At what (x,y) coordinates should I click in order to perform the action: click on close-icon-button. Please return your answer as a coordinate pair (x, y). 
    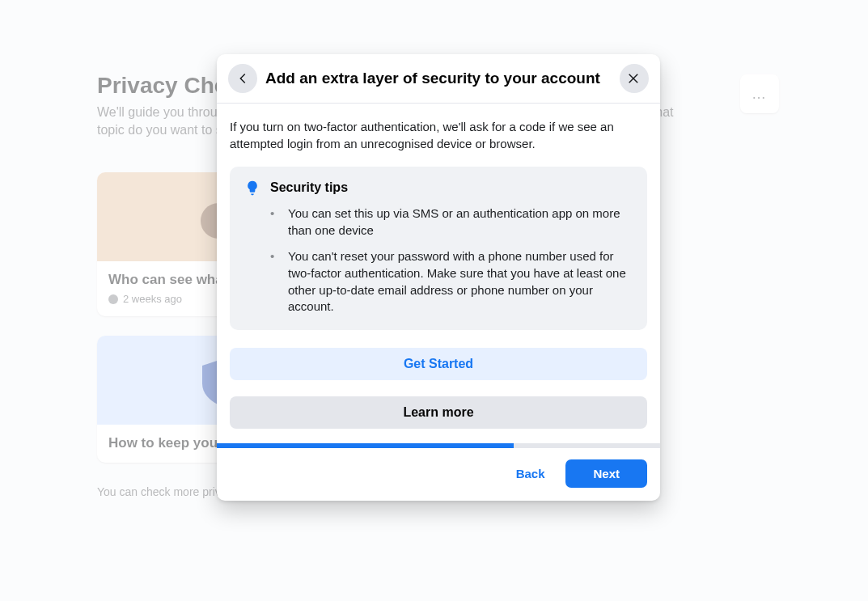
    Looking at the image, I should click on (634, 78).